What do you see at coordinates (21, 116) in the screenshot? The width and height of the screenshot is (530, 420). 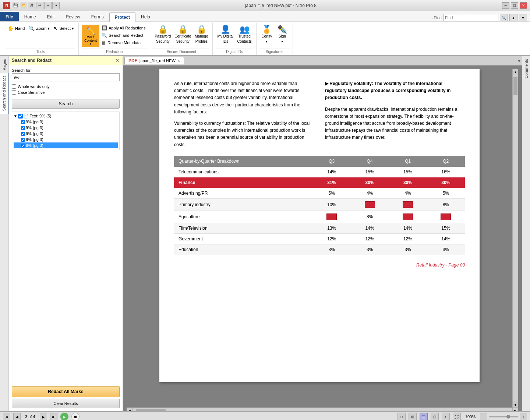 I see `root-checkbox` at bounding box center [21, 116].